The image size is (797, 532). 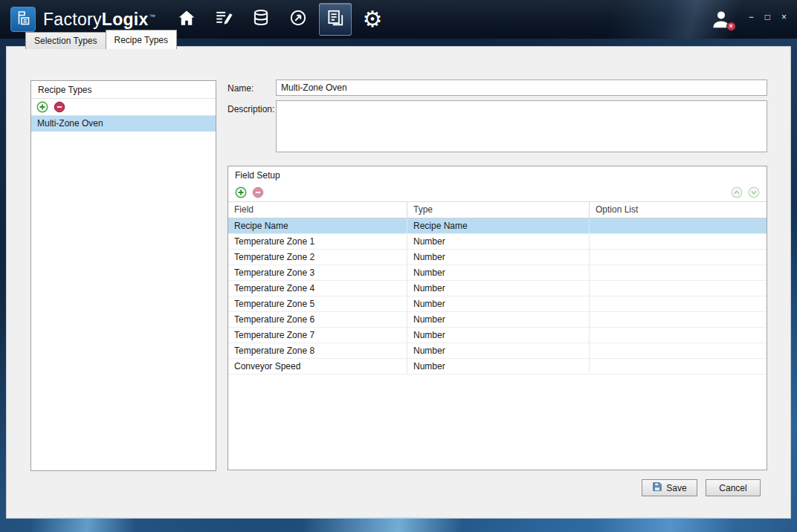 I want to click on recipe-types-box-header: Recipe Types, so click(x=123, y=90).